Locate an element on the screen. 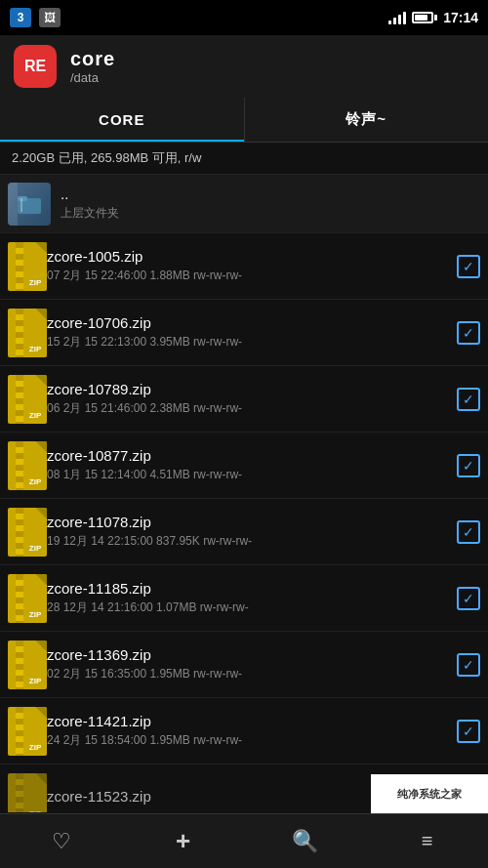  file-name: zcore-10706.zip is located at coordinates (252, 322).